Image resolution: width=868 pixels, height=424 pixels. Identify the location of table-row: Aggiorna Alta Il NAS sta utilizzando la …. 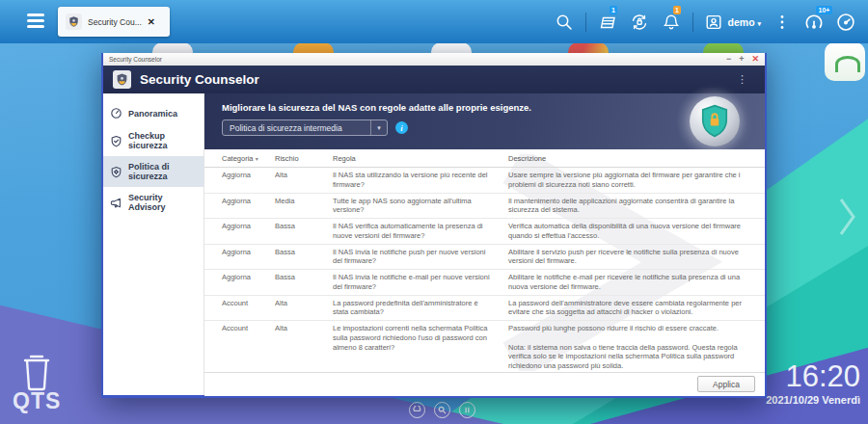
(484, 181).